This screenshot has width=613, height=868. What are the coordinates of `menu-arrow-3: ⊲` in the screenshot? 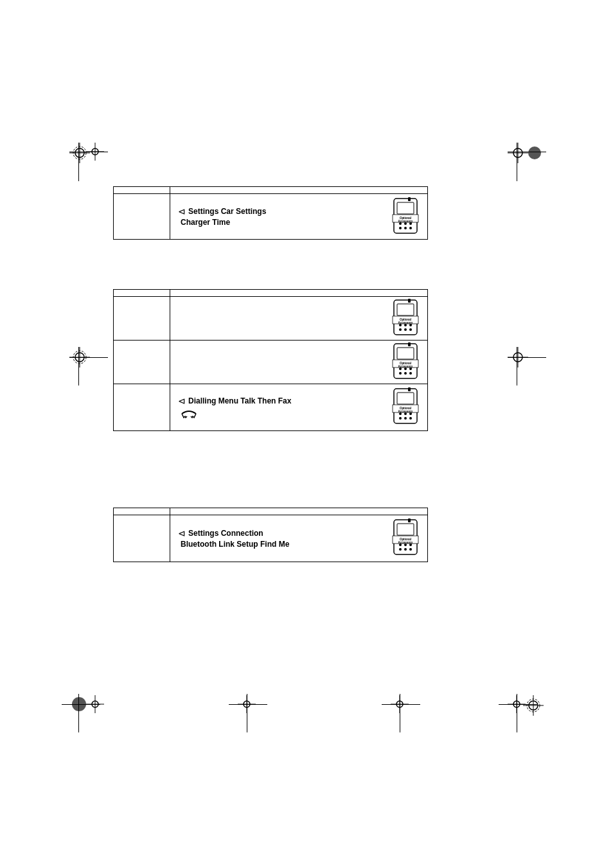 It's located at (182, 533).